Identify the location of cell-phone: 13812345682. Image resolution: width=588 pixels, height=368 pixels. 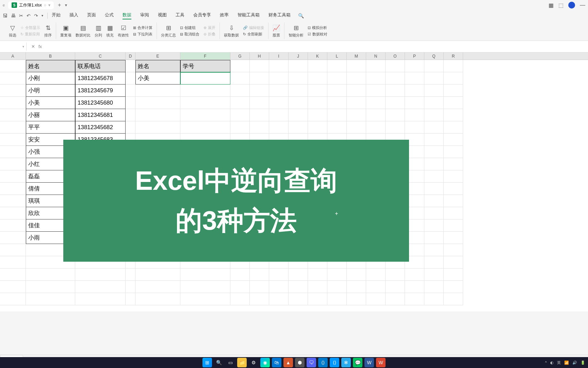
(100, 127).